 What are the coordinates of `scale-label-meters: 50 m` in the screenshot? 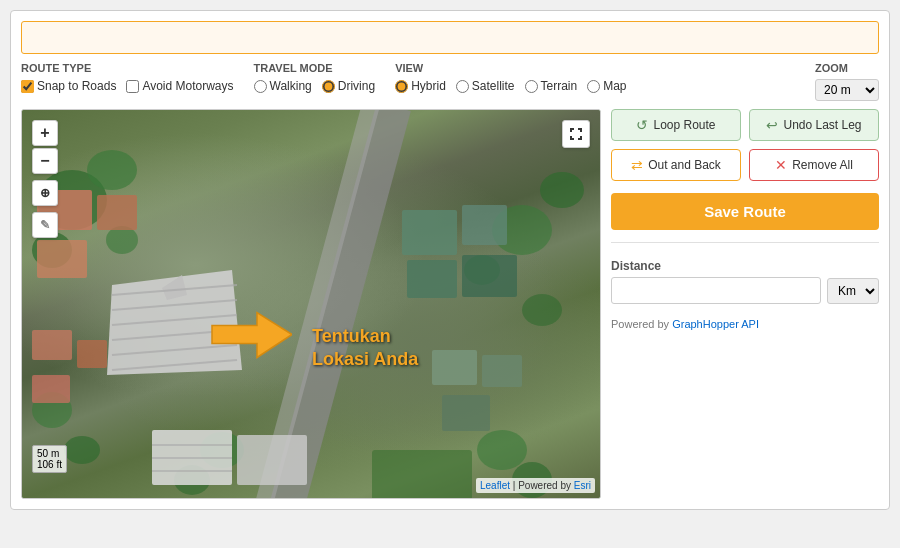 It's located at (50, 454).